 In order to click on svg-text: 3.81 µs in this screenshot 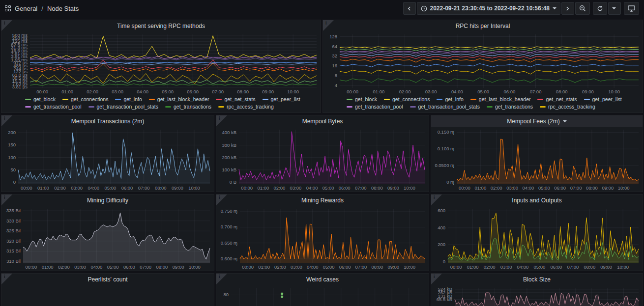, I will do `click(20, 86)`.